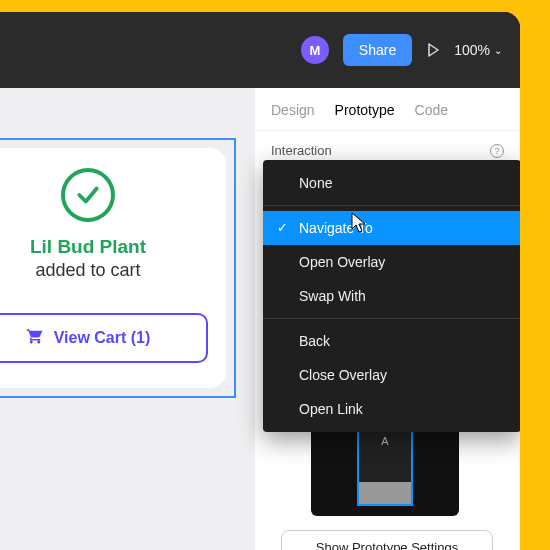 Image resolution: width=550 pixels, height=550 pixels. I want to click on help-icon: ?, so click(497, 151).